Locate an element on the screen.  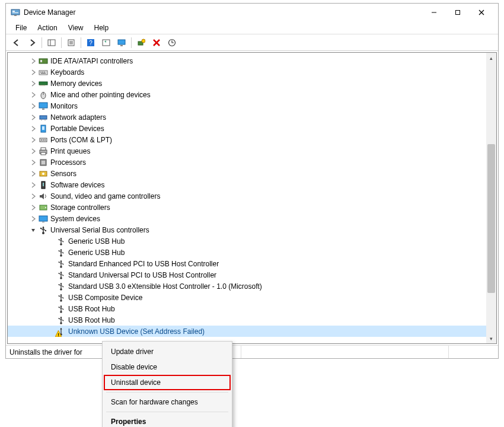
tree-category: Keyboards is located at coordinates (247, 72).